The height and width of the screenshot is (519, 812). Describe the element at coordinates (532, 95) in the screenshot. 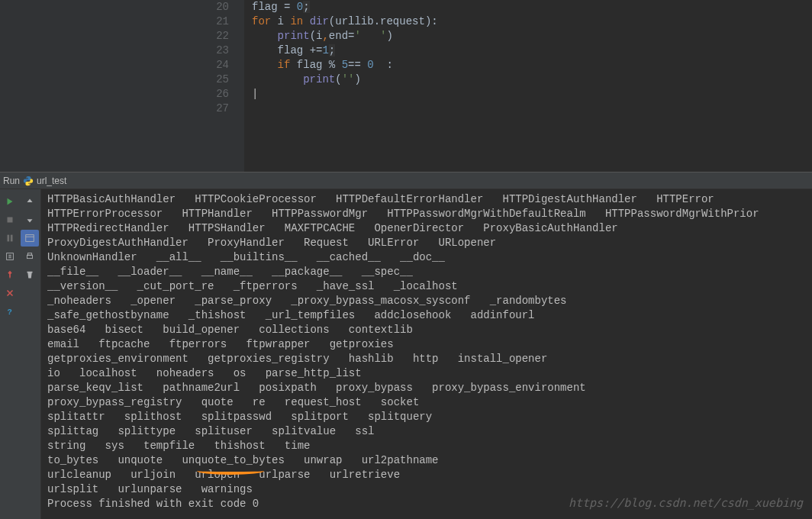

I see `code-line: |` at that location.